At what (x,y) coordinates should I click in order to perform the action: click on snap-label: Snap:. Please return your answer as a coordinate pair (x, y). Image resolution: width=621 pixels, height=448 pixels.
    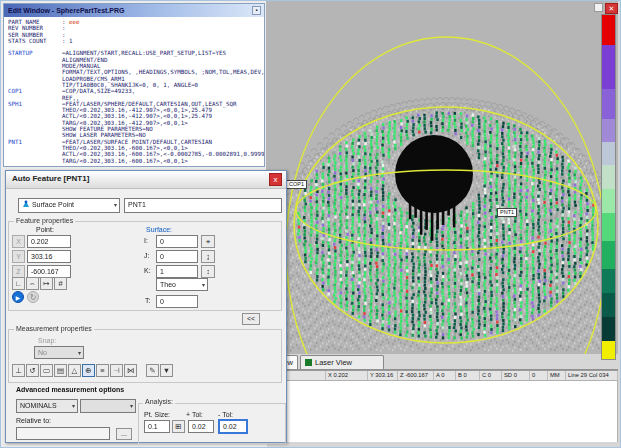
    Looking at the image, I should click on (47, 340).